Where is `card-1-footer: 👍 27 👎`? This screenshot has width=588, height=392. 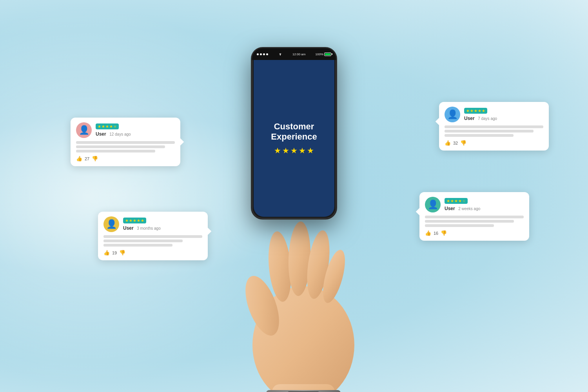 card-1-footer: 👍 27 👎 is located at coordinates (125, 158).